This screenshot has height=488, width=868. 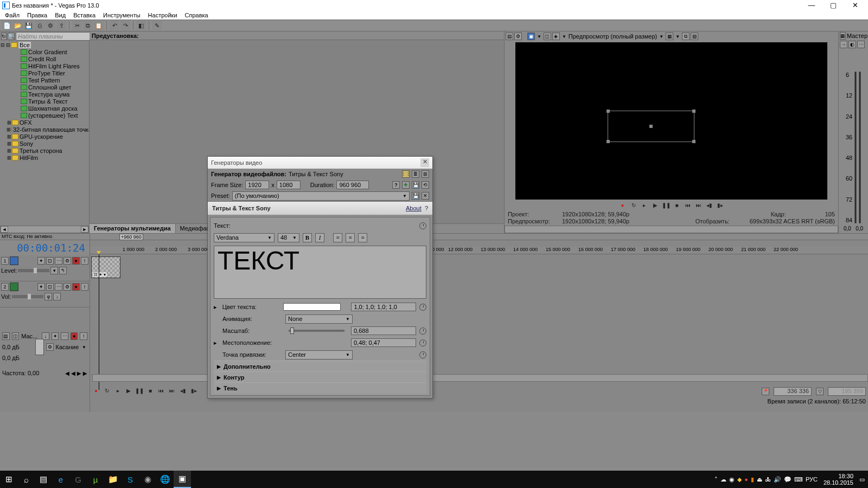 I want to click on tray-clock: 18:30 28.10.2015, so click(x=839, y=479).